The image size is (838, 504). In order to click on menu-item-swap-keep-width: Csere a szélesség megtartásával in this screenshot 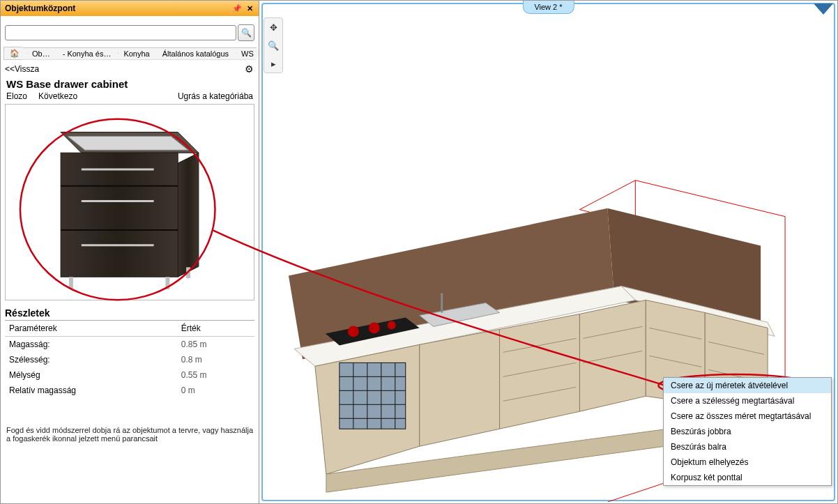, I will do `click(747, 401)`.